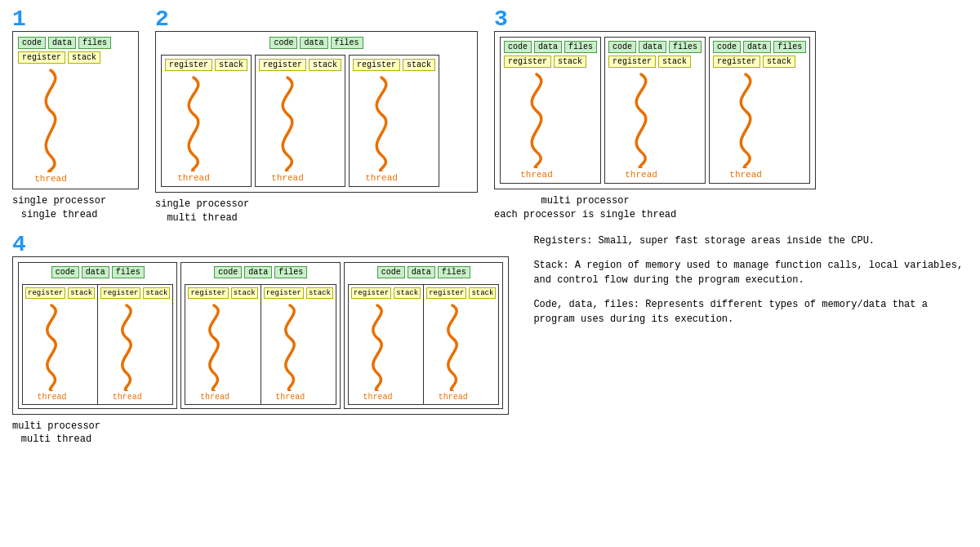 The image size is (980, 547). I want to click on diagram3-outer-box: code data files register stack thread, so click(655, 110).